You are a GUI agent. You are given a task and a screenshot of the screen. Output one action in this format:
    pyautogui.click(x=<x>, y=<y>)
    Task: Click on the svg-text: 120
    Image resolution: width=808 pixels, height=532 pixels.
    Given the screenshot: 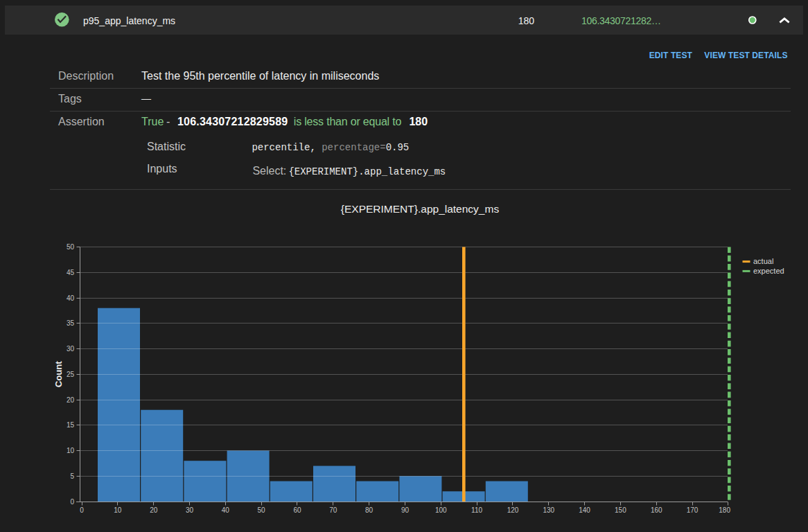 What is the action you would take?
    pyautogui.click(x=513, y=510)
    